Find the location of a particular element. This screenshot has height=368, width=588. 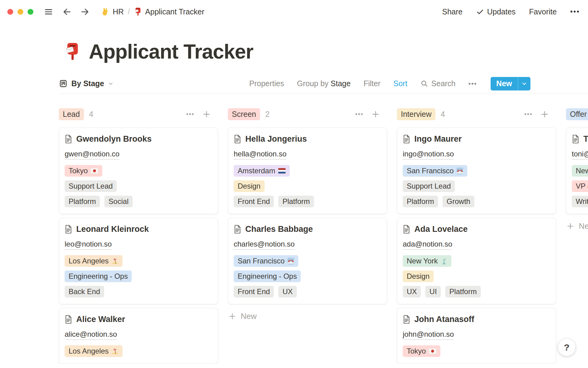

applicant-card: Hella Jongerius hella@notion.so Amsterda… is located at coordinates (307, 171).